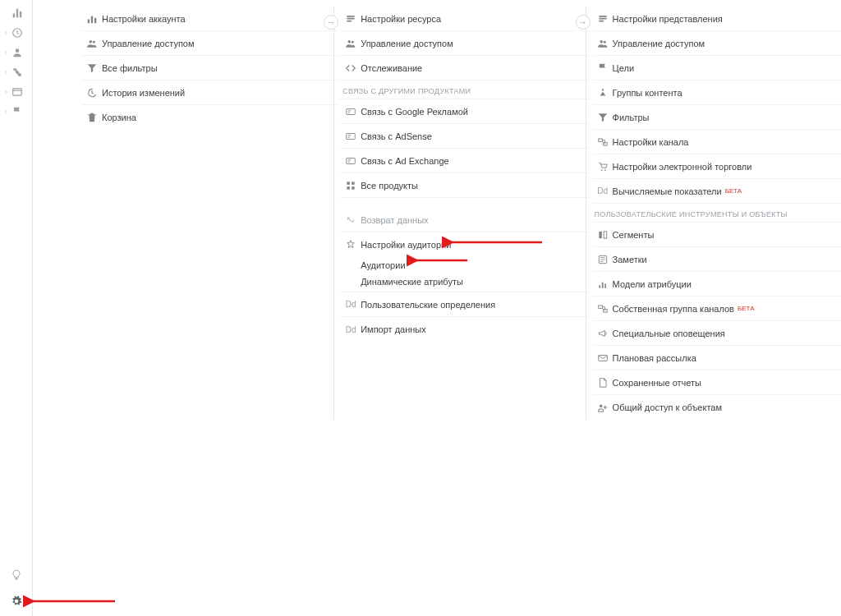 The image size is (841, 616). Describe the element at coordinates (746, 309) in the screenshot. I see `beta-badge: БЕТА` at that location.